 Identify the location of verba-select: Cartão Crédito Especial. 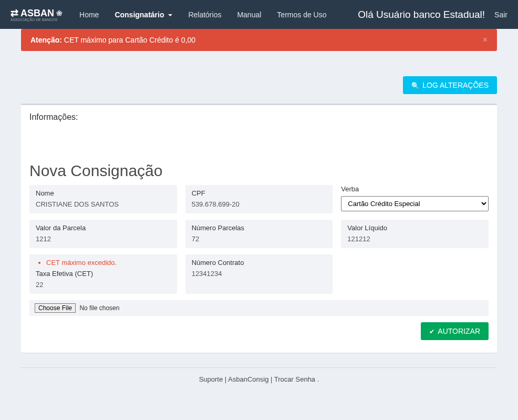
(415, 204).